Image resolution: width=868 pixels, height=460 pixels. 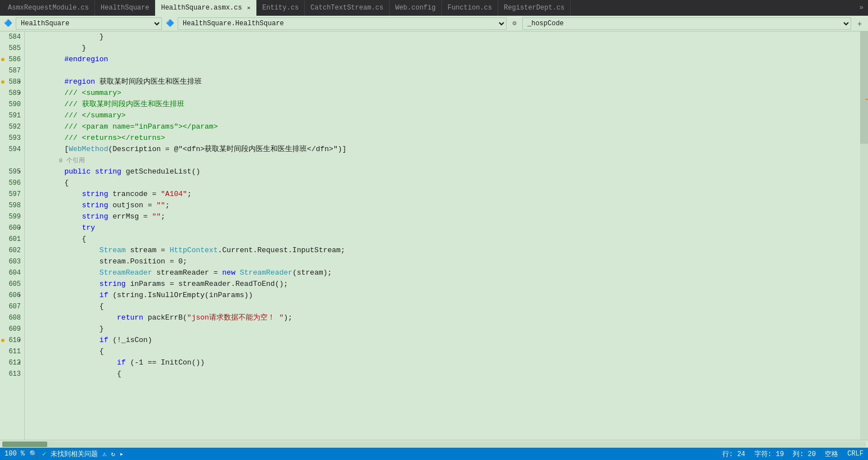 I want to click on tab-overflow: », so click(x=861, y=8).